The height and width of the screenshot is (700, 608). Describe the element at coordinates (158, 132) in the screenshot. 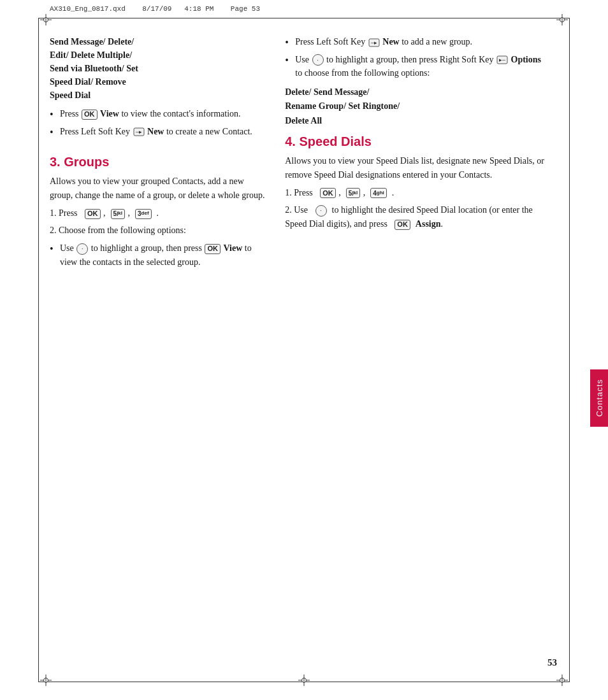

I see `bullet-new-contact: Press Left Soft Key –▸ New to create a n…` at that location.